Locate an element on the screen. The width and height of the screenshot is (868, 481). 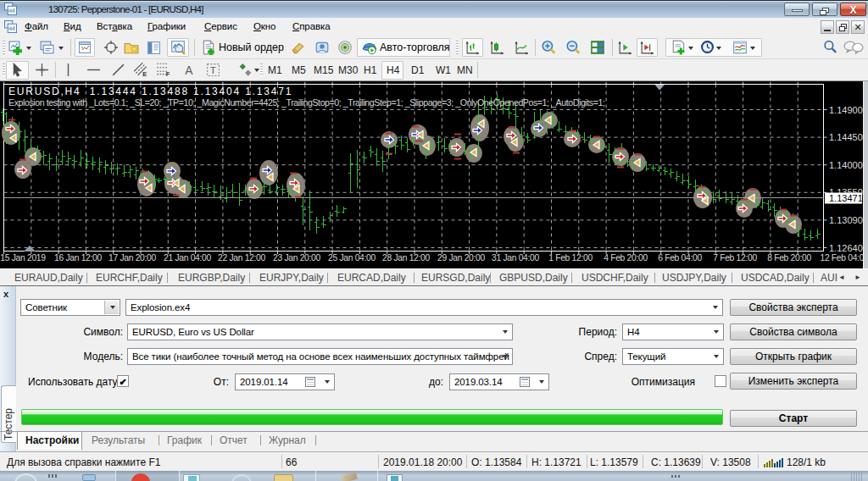
svg-text: 28 Jan 12:00 is located at coordinates (407, 257).